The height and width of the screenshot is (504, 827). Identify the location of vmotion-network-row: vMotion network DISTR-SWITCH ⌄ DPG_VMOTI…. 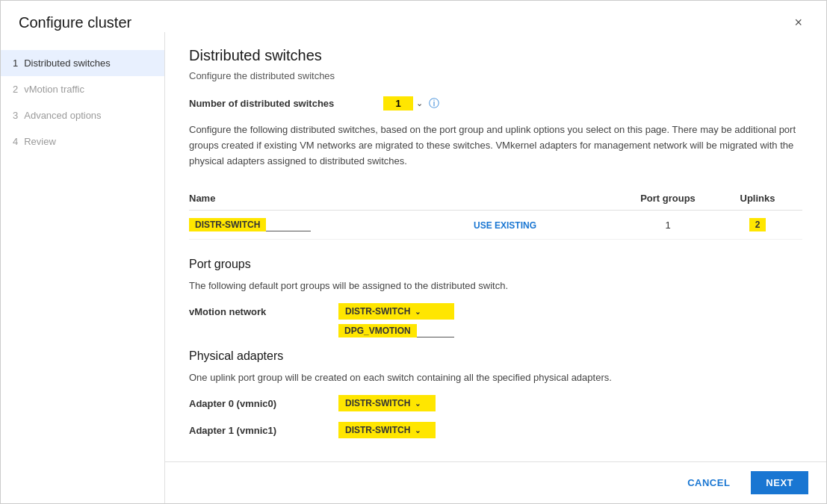
(496, 320).